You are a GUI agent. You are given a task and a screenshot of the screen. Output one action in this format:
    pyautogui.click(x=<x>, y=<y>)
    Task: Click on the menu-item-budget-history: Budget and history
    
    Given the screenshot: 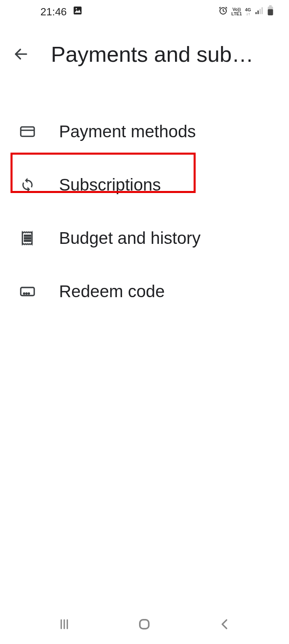 What is the action you would take?
    pyautogui.click(x=145, y=238)
    